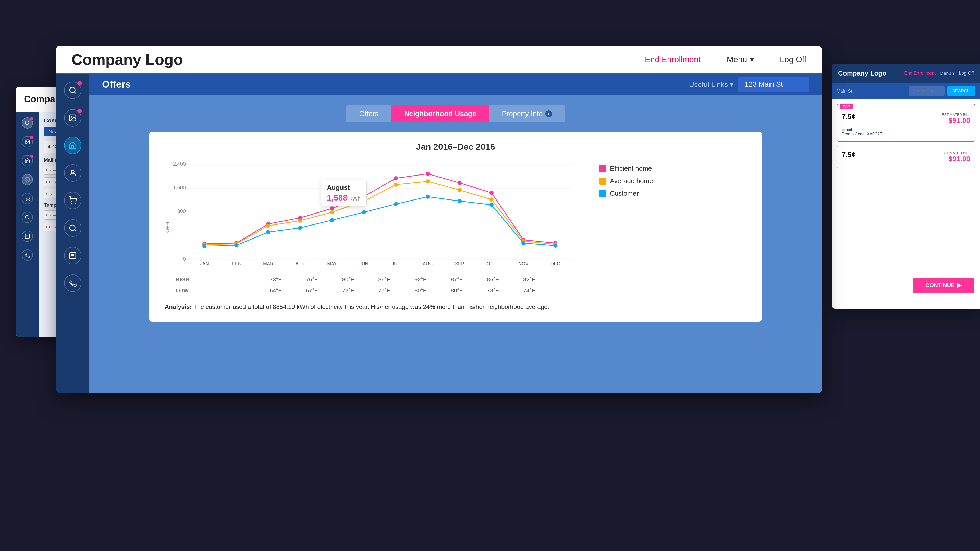 This screenshot has width=980, height=551. I want to click on chart-with-axis: KWH, so click(373, 228).